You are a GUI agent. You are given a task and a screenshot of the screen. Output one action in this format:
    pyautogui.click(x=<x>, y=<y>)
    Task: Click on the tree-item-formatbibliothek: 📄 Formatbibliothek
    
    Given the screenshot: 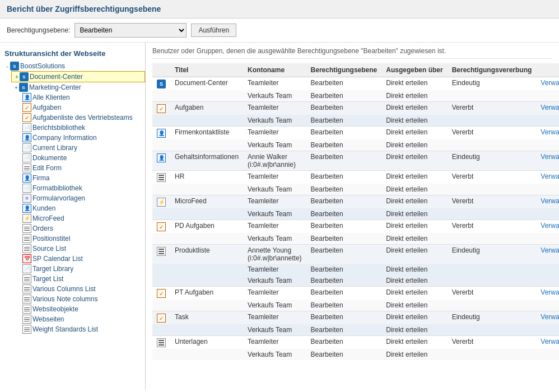 What is the action you would take?
    pyautogui.click(x=83, y=188)
    